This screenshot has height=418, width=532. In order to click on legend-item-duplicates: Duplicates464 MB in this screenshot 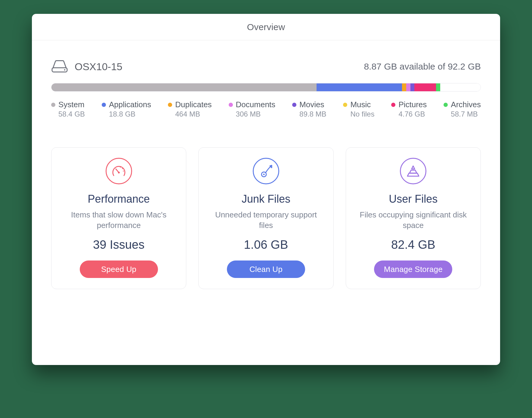, I will do `click(190, 109)`.